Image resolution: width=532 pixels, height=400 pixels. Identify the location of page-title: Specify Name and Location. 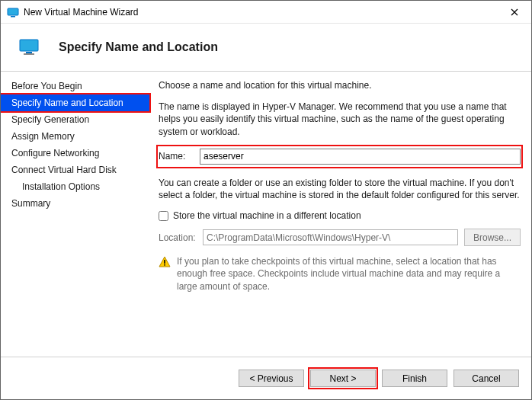
(139, 47).